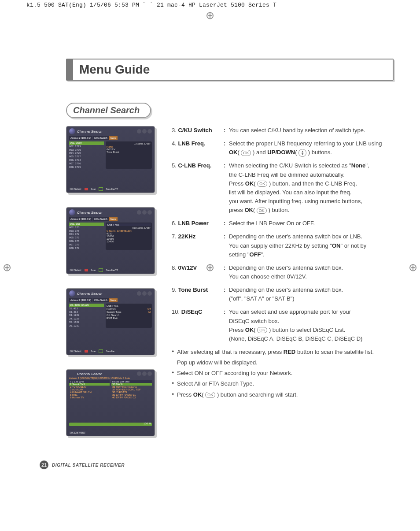 This screenshot has height=531, width=420. I want to click on screenshot-footer-hint: Satellite, so click(110, 351).